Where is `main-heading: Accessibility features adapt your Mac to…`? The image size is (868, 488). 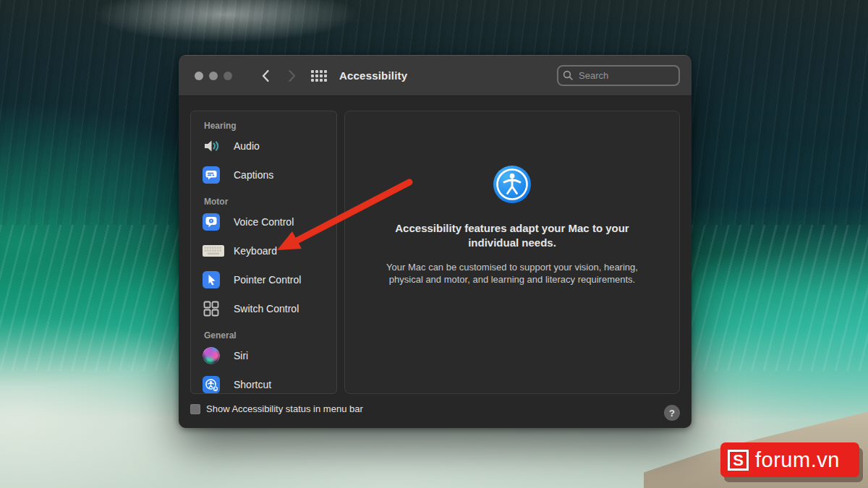 main-heading: Accessibility features adapt your Mac to… is located at coordinates (512, 236).